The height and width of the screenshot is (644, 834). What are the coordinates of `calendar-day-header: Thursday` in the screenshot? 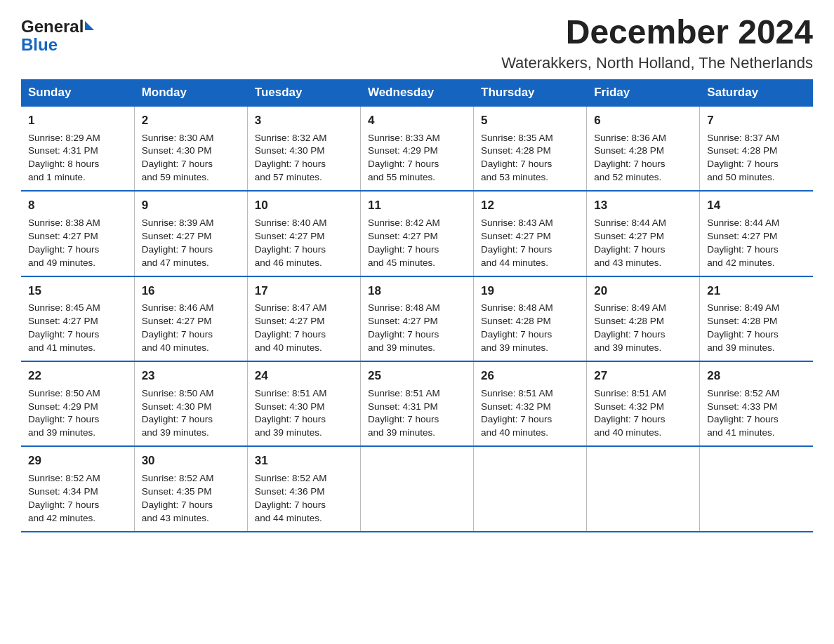 It's located at (531, 93).